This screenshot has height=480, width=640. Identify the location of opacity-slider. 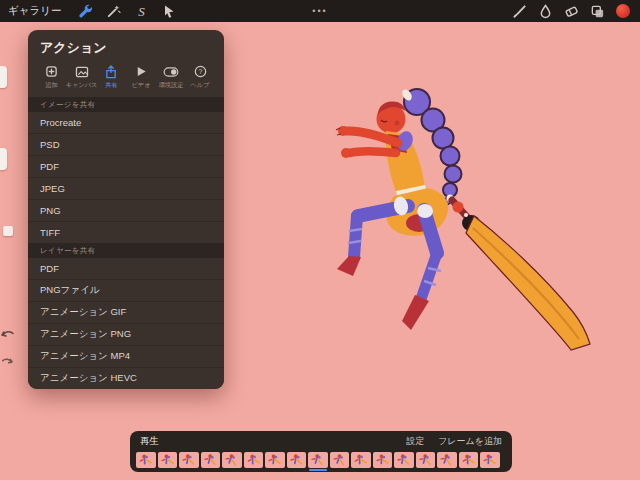
(4, 159).